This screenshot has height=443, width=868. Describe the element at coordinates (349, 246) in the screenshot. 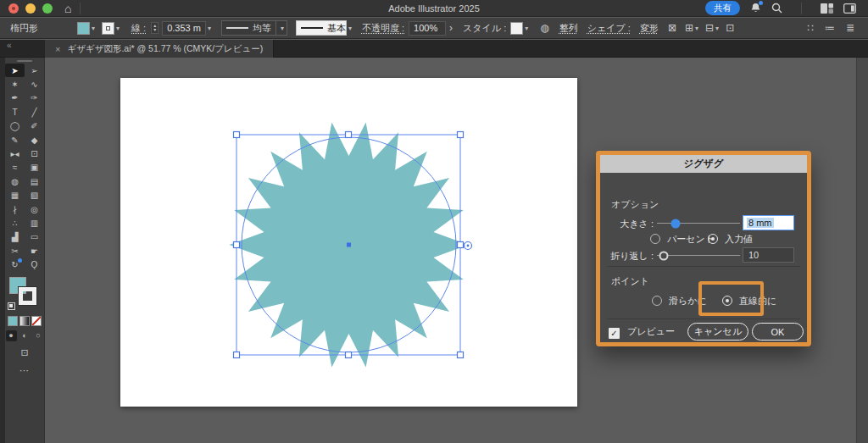

I see `shape-center-point` at that location.